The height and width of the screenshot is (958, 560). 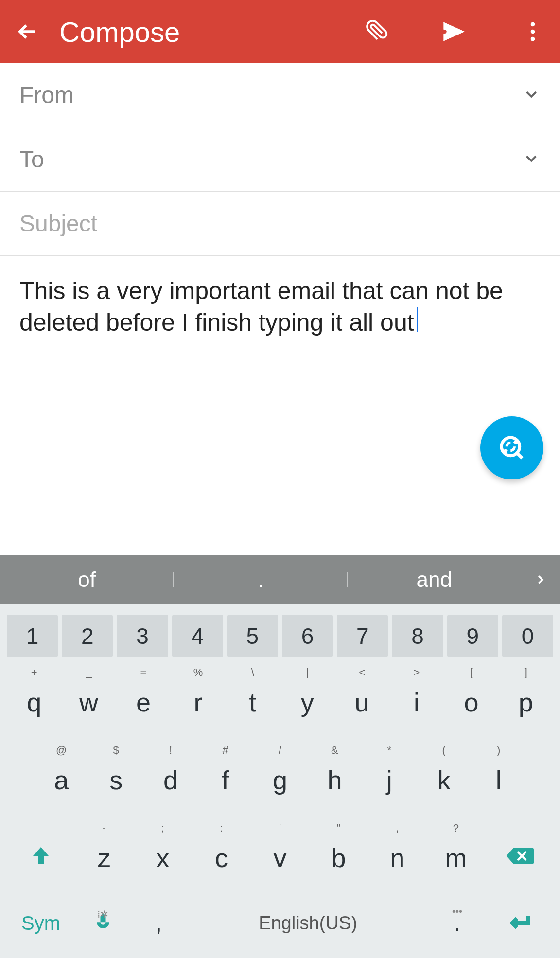 What do you see at coordinates (280, 224) in the screenshot?
I see `subject-placeholder: Subject` at bounding box center [280, 224].